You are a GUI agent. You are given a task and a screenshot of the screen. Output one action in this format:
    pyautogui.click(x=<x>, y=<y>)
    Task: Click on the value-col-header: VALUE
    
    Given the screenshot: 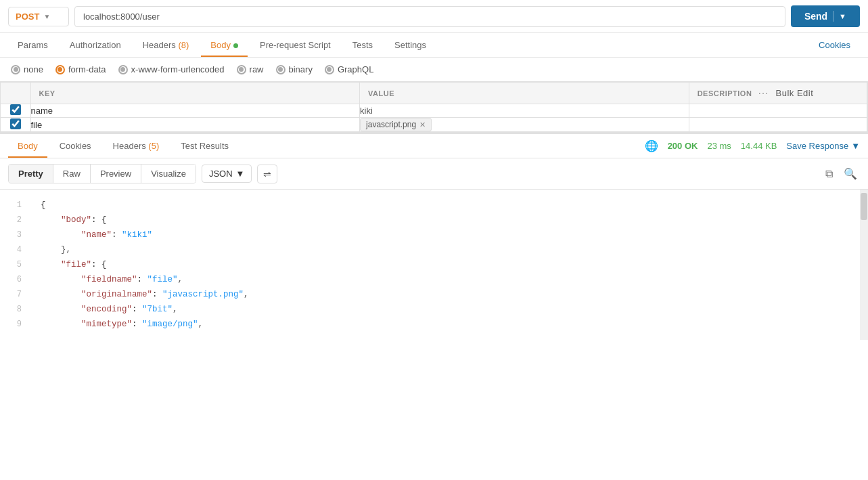 What is the action you would take?
    pyautogui.click(x=525, y=93)
    